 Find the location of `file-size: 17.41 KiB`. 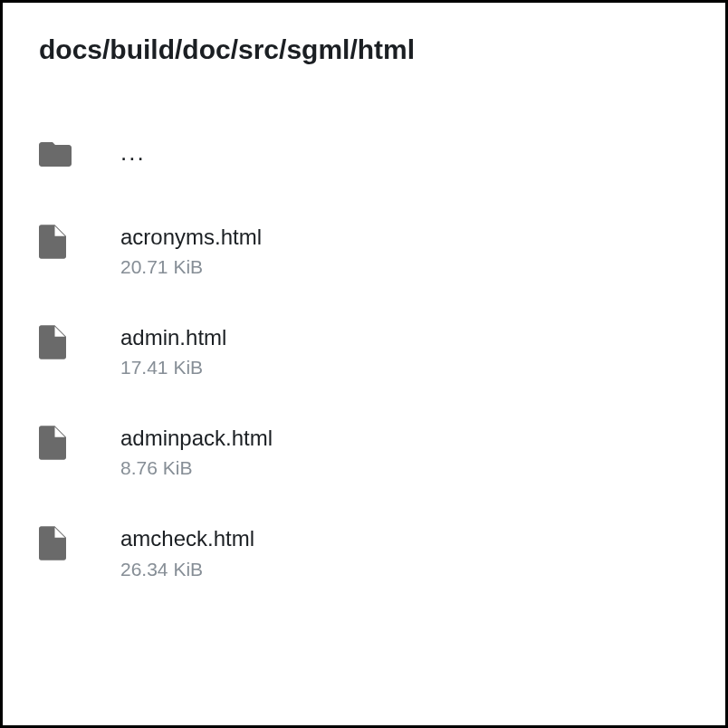

file-size: 17.41 KiB is located at coordinates (174, 368).